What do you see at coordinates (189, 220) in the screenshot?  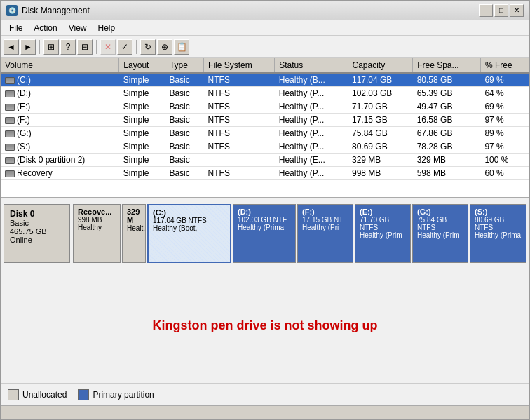 I see `partition-c-size: 117.04 GB NTFS` at bounding box center [189, 220].